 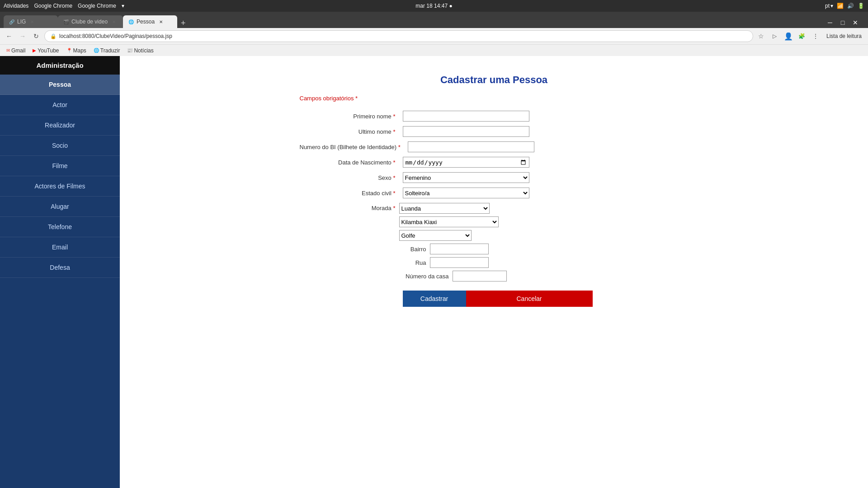 What do you see at coordinates (840, 6) in the screenshot?
I see `network-icon: 📶` at bounding box center [840, 6].